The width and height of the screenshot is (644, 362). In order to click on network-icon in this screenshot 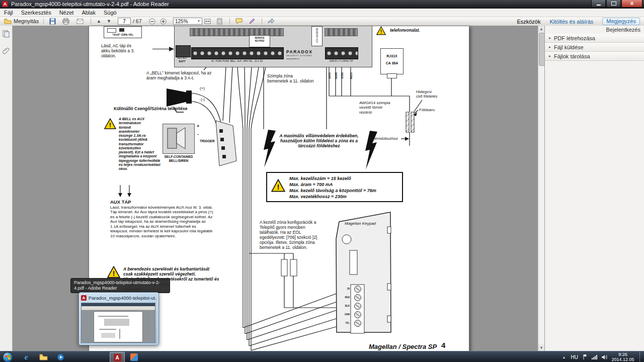, I will do `click(595, 357)`.